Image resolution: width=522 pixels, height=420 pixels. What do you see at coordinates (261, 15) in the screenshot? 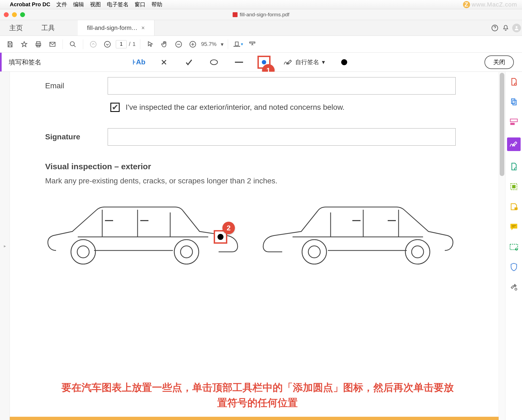
I see `window-title-bar: fill-and-sign-forms.pdf` at bounding box center [261, 15].